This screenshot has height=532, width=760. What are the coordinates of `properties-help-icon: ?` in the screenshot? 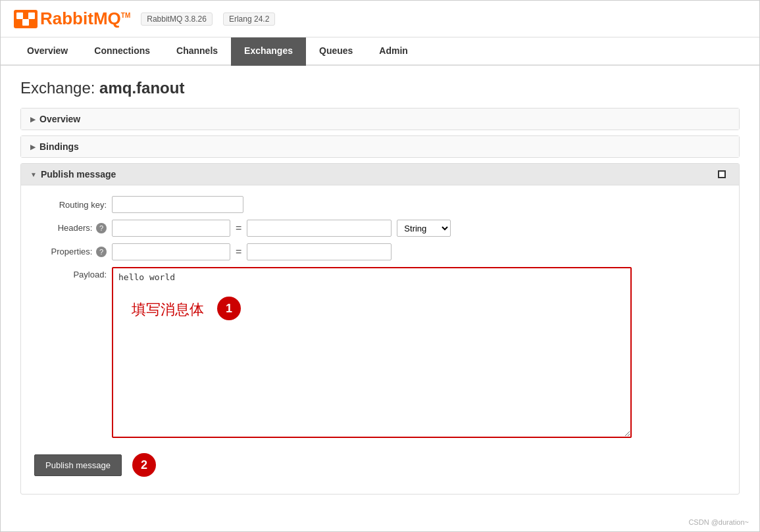 It's located at (101, 252).